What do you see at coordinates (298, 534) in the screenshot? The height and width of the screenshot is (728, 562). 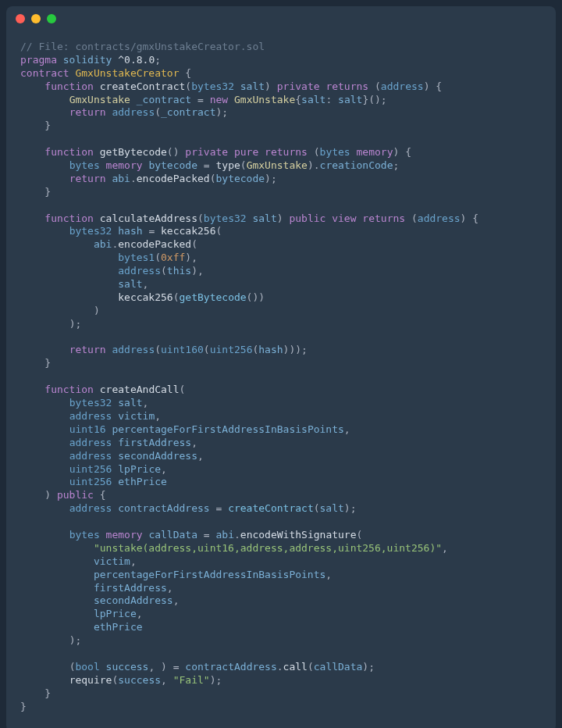 I see `encodewithsig: encodeWithSignature` at bounding box center [298, 534].